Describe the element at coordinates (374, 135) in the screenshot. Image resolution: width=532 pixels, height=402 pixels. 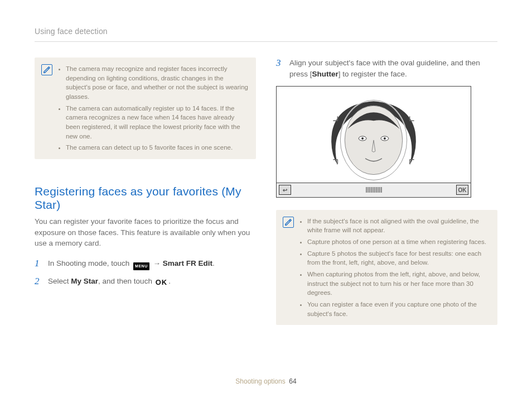
I see `lcd-canvas` at that location.